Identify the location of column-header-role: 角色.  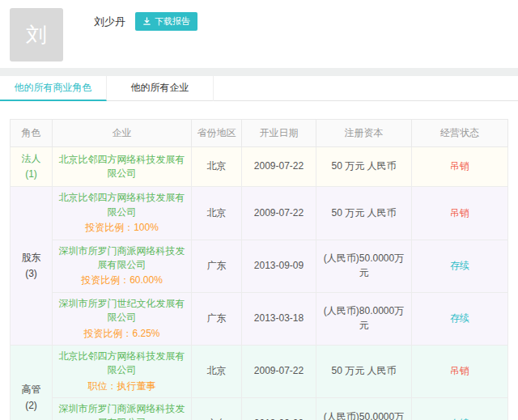
(32, 134).